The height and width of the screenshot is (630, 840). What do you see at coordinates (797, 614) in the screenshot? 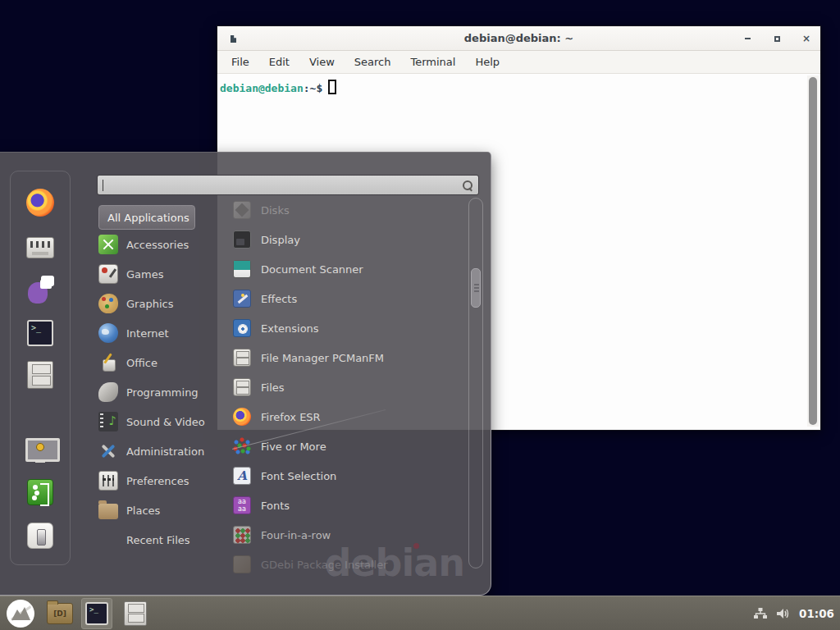
I see `system-tray: 01:06` at bounding box center [797, 614].